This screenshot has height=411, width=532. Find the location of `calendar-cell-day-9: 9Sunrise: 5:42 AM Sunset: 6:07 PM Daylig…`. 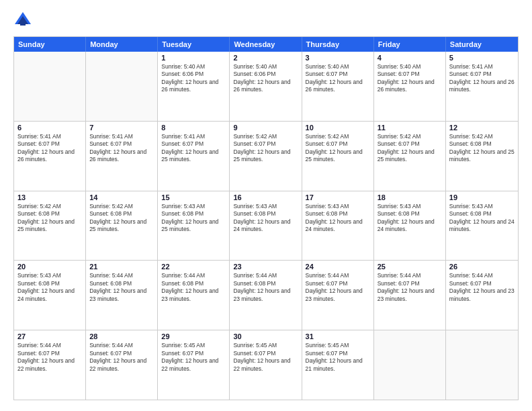

calendar-cell-day-9: 9Sunrise: 5:42 AM Sunset: 6:07 PM Daylig… is located at coordinates (266, 156).